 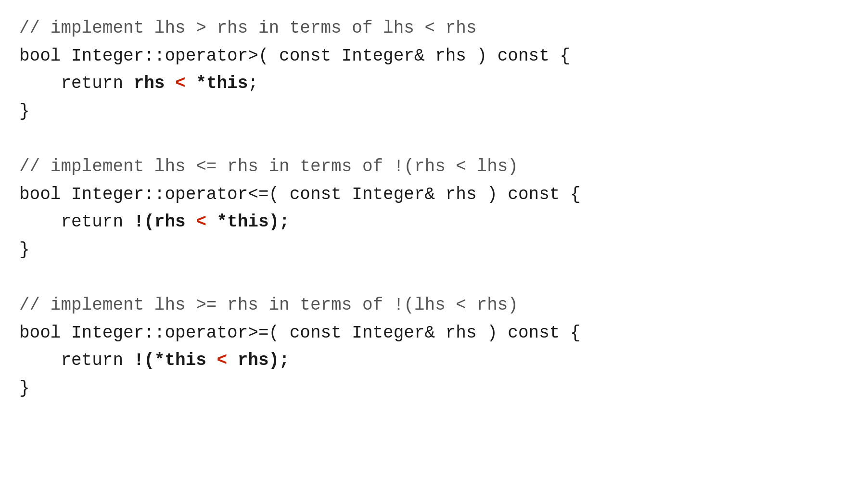 What do you see at coordinates (434, 56) in the screenshot?
I see `signature-line-1: bool Integer::operator>( const Integer& …` at bounding box center [434, 56].